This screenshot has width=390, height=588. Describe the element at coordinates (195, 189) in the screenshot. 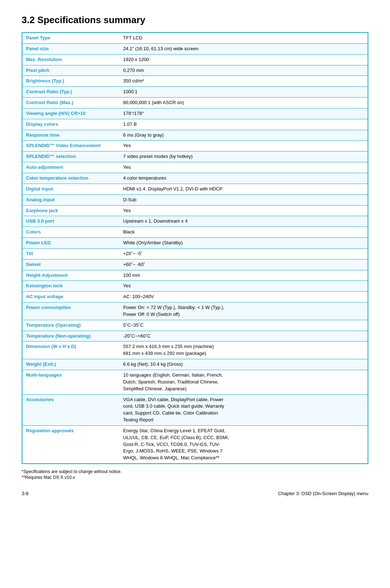

I see `table-row: Digital inputHDMI v1.4, DisplayPort V1.2…` at that location.